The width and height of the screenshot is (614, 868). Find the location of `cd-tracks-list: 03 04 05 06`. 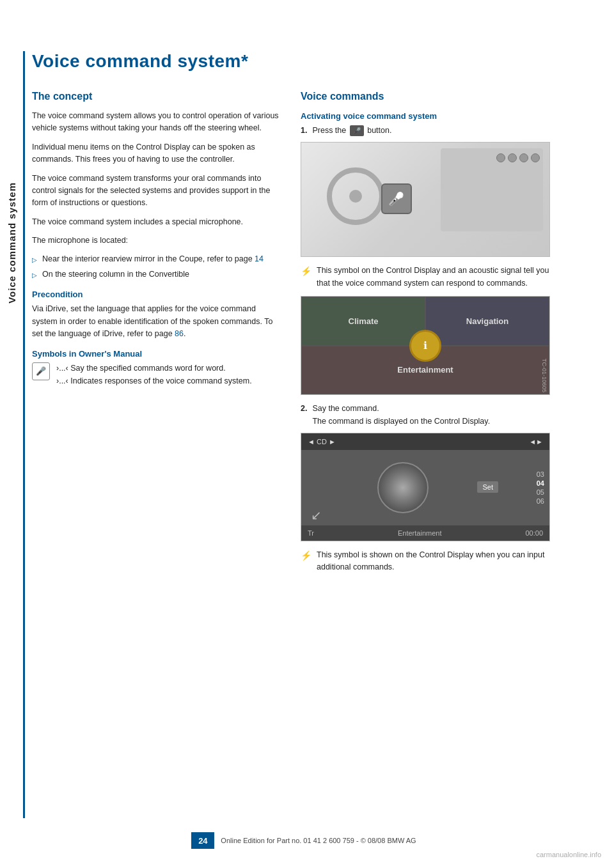

cd-tracks-list: 03 04 05 06 is located at coordinates (527, 488).